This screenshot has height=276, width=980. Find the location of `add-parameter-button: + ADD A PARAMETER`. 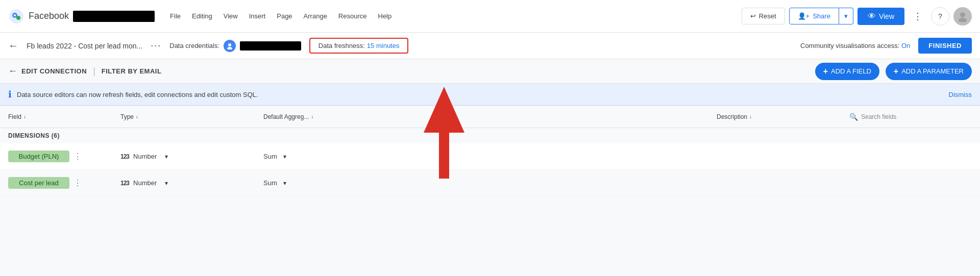

add-parameter-button: + ADD A PARAMETER is located at coordinates (929, 71).